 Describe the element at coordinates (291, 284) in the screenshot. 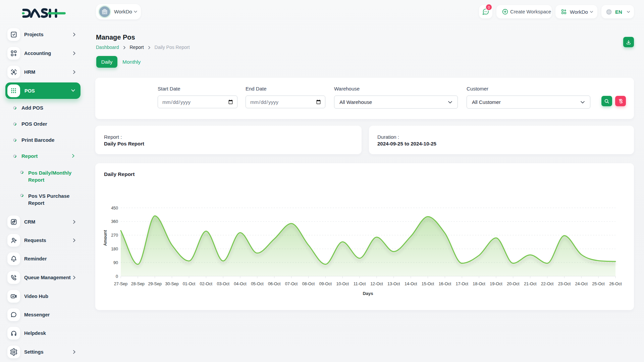

I see `svg-text: 07-Oct` at that location.